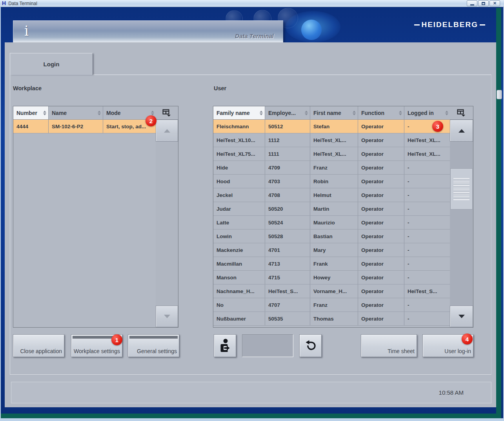  What do you see at coordinates (334, 181) in the screenshot?
I see `table-cell: Robin` at bounding box center [334, 181].